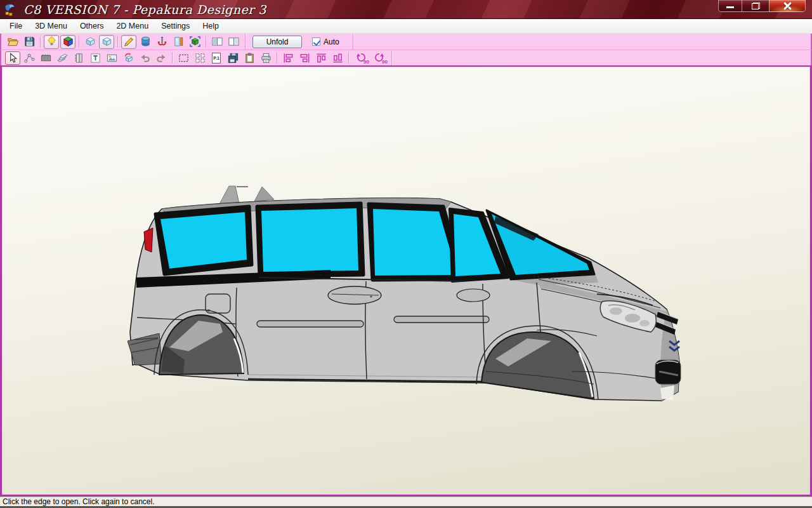  Describe the element at coordinates (90, 42) in the screenshot. I see `box-icon` at that location.